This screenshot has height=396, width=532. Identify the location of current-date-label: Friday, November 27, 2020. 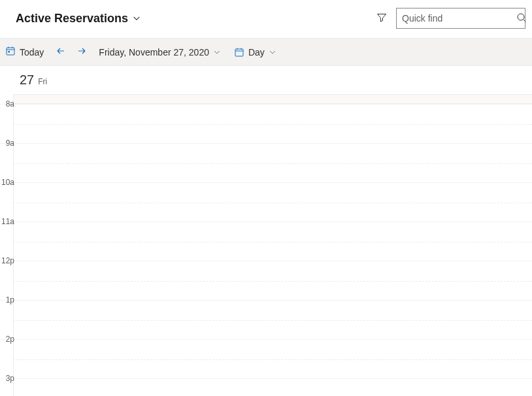
(154, 52).